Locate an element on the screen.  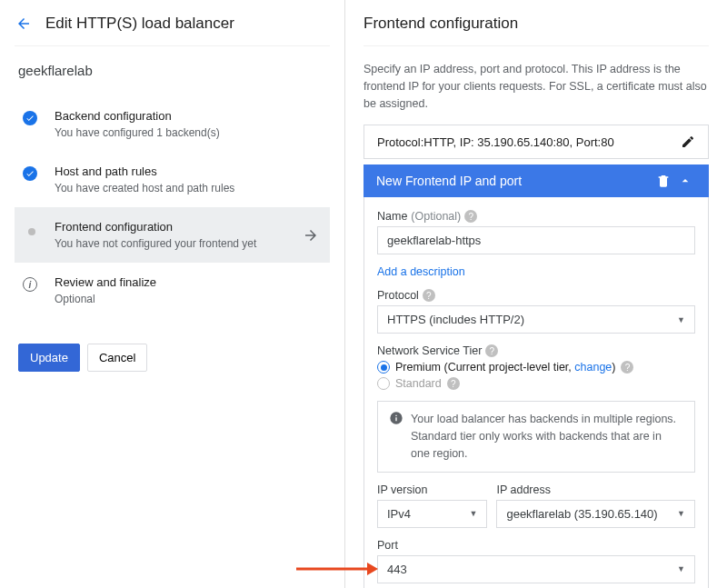
trash-icon is located at coordinates (663, 181).